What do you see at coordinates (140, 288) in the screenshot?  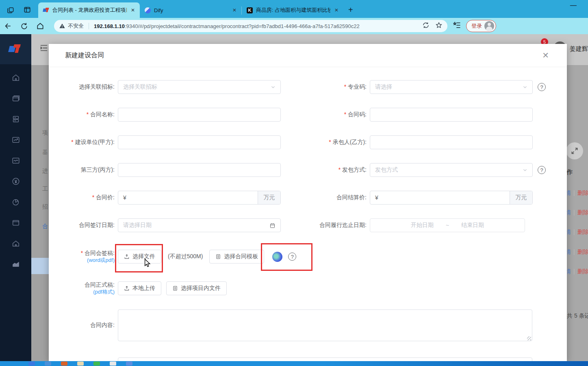 I see `local-upload-button: 本地上传` at bounding box center [140, 288].